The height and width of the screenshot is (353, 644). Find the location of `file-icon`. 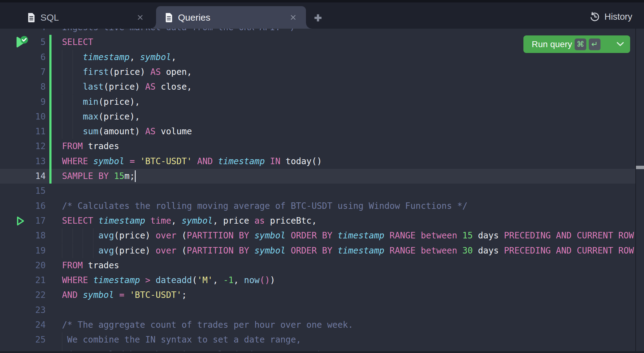

file-icon is located at coordinates (31, 18).